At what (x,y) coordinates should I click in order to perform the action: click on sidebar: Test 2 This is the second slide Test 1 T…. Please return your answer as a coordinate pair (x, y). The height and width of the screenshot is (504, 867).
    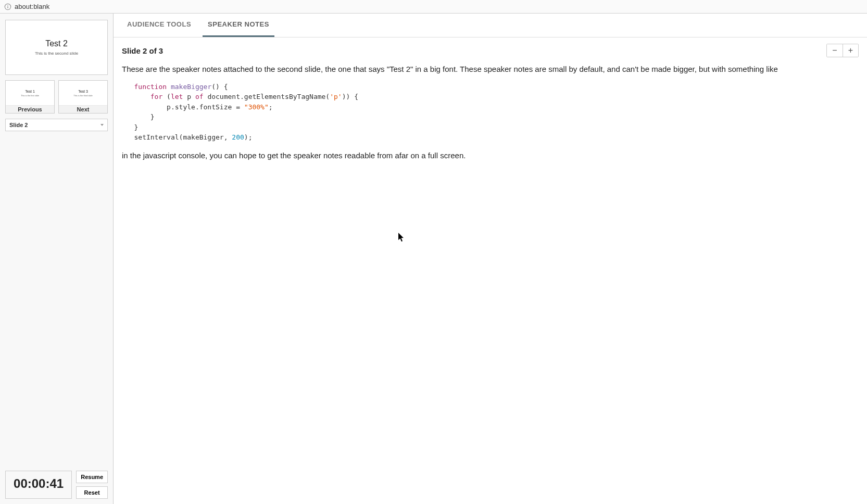
    Looking at the image, I should click on (57, 259).